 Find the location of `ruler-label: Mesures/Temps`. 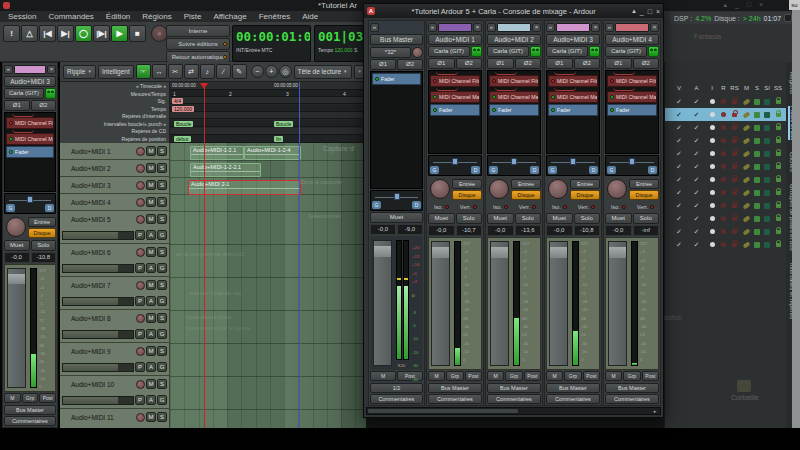

ruler-label: Mesures/Temps is located at coordinates (114, 94).